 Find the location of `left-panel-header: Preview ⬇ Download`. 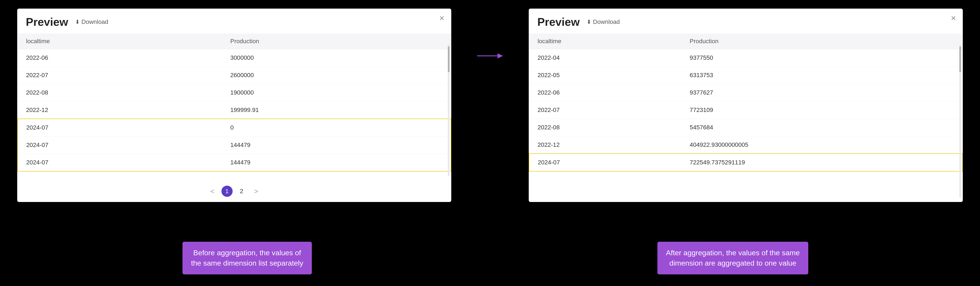

left-panel-header: Preview ⬇ Download is located at coordinates (234, 21).